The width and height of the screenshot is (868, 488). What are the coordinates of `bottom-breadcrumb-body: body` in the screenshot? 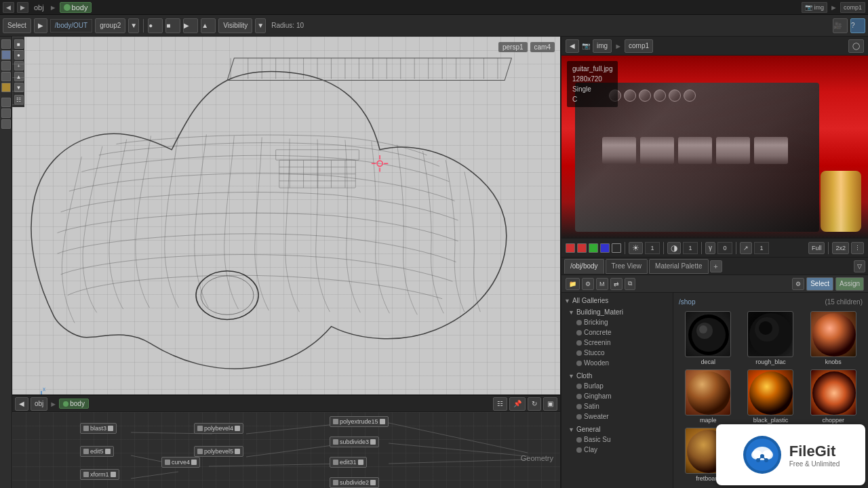 It's located at (74, 404).